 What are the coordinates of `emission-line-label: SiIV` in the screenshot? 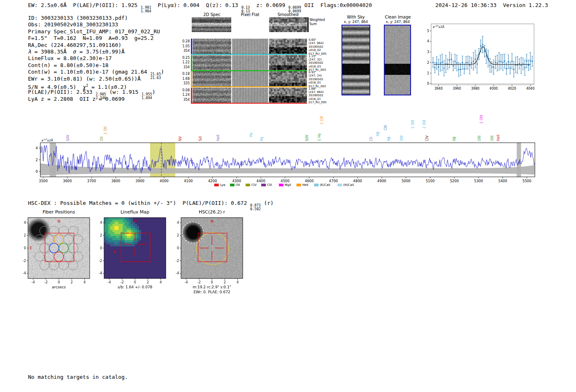 It's located at (68, 138).